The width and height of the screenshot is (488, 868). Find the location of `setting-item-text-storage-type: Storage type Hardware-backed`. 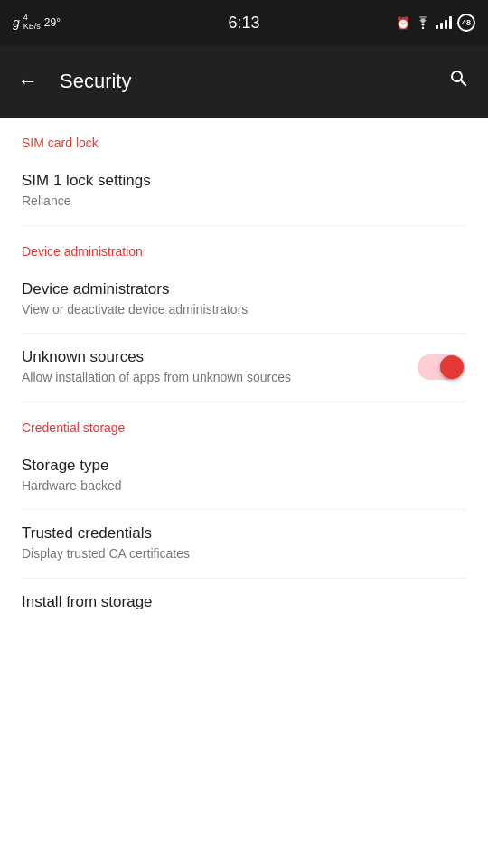

setting-item-text-storage-type: Storage type Hardware-backed is located at coordinates (244, 476).